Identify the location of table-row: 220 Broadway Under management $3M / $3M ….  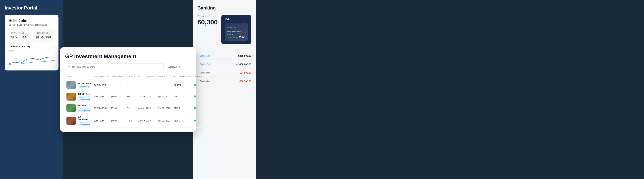
(138, 121).